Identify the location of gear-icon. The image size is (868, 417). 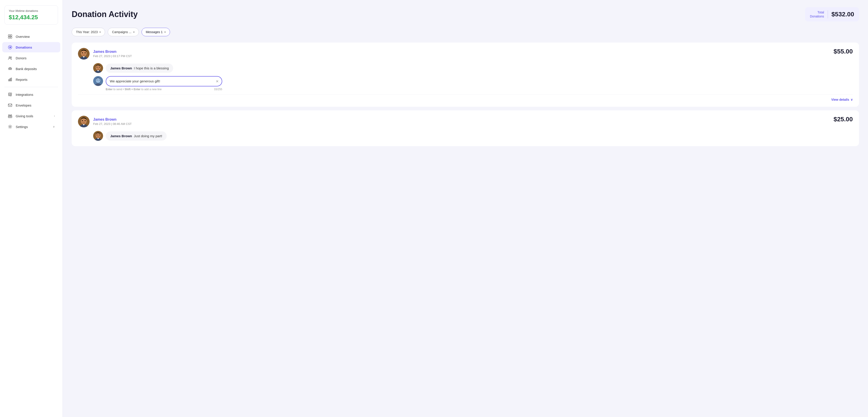
(10, 127).